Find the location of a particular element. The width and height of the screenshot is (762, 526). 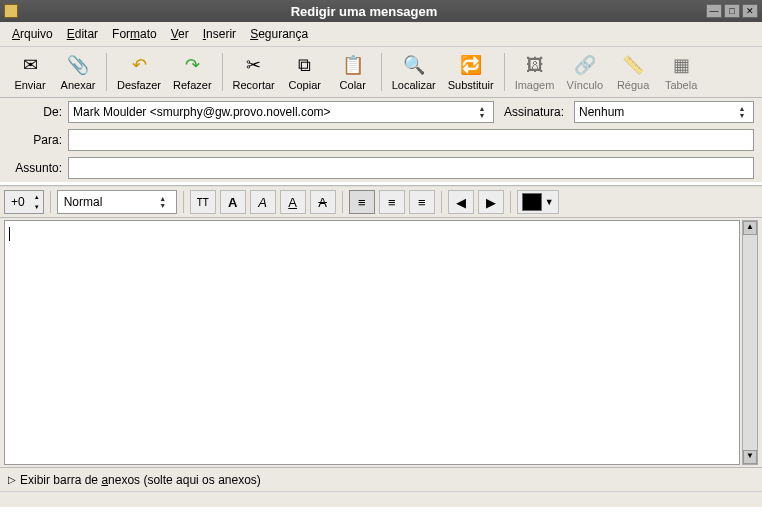

scroll-up-icon: ▲ is located at coordinates (750, 228).